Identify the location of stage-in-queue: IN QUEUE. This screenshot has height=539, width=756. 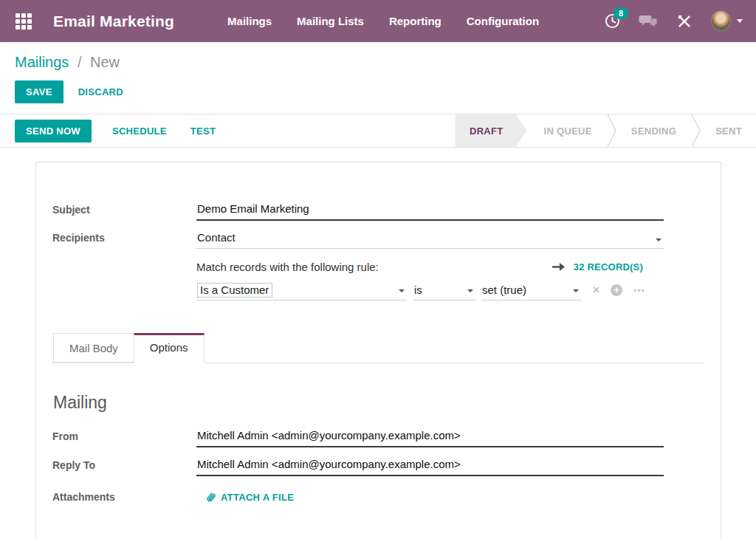
(568, 131).